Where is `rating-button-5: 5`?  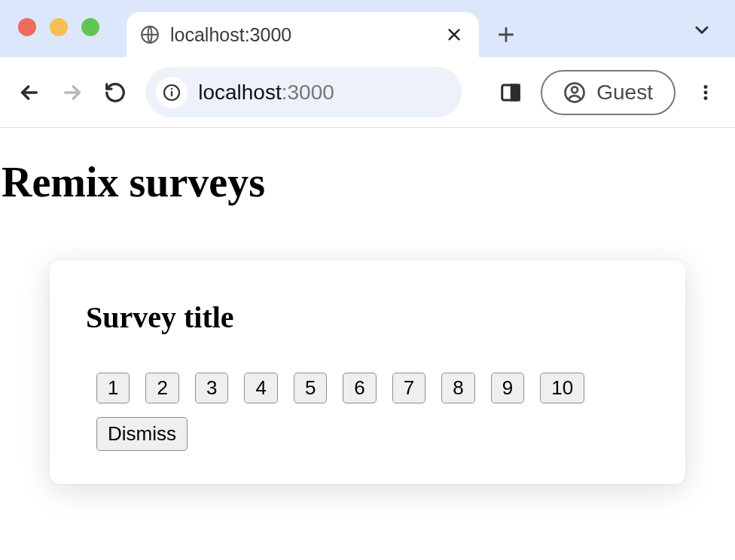
rating-button-5: 5 is located at coordinates (310, 388).